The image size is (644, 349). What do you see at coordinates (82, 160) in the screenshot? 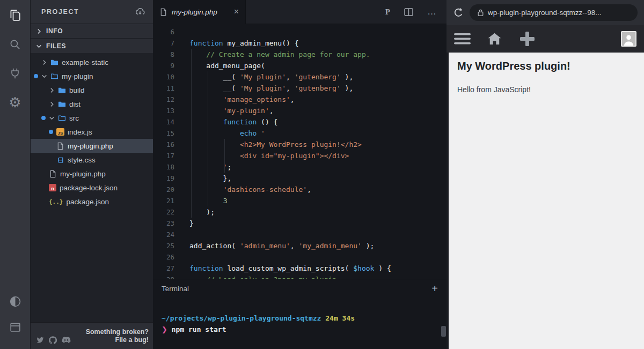
I see `file-label: style.css` at bounding box center [82, 160].